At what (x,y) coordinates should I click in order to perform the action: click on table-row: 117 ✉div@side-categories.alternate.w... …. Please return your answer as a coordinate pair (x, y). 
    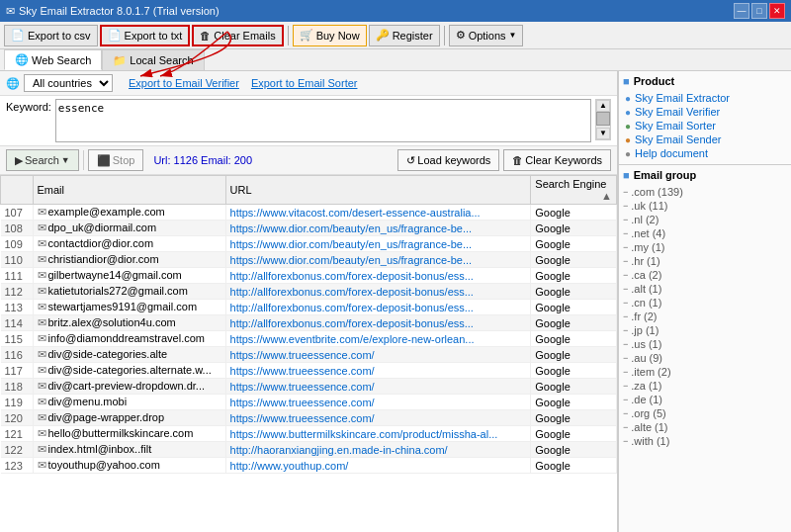
    Looking at the image, I should click on (308, 371).